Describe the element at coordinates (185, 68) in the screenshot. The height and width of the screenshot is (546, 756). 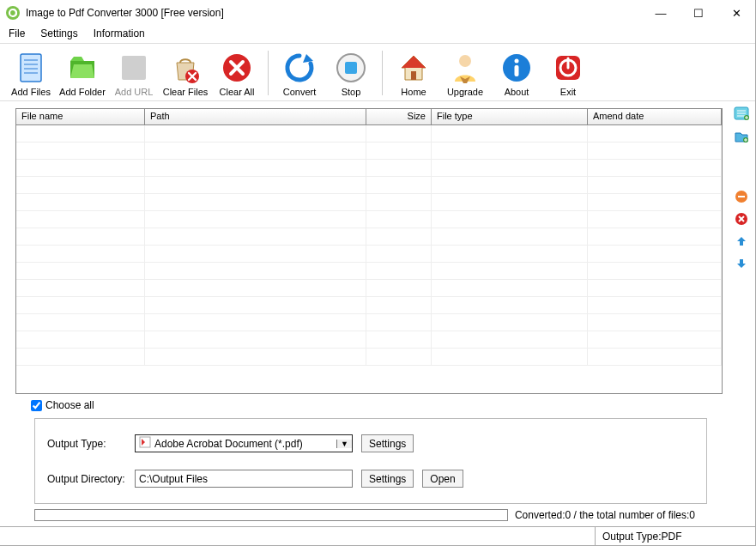
I see `bag-x-icon` at that location.